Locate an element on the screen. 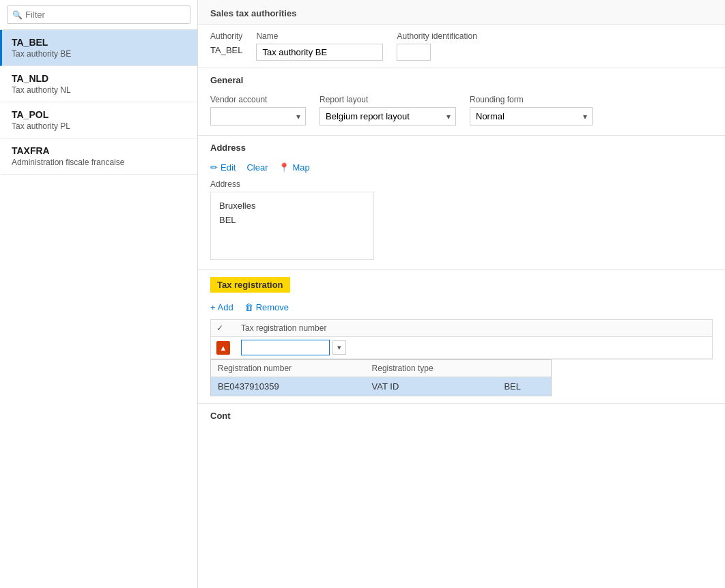  address-line1: Bruxelles is located at coordinates (292, 206).